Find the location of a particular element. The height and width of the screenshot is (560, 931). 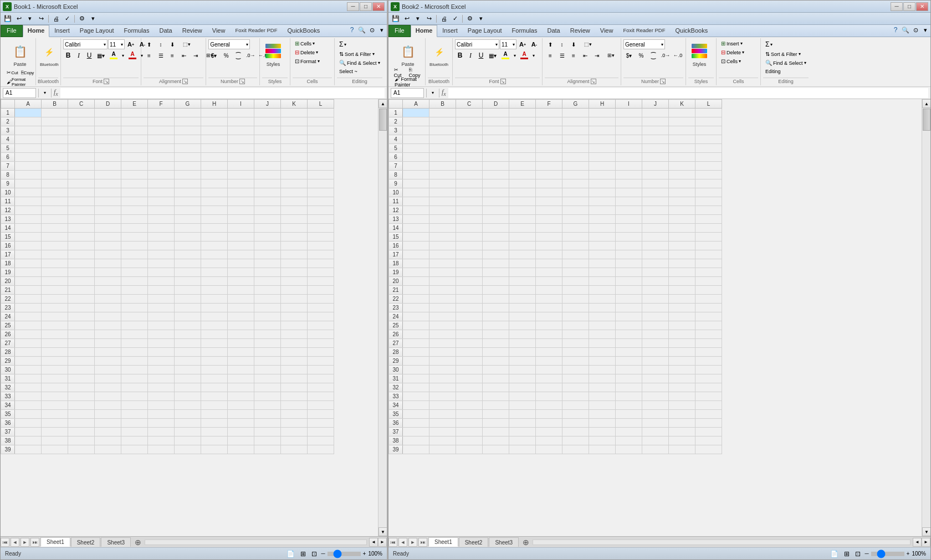

page-break-btn-book1: ⊡ is located at coordinates (314, 554).